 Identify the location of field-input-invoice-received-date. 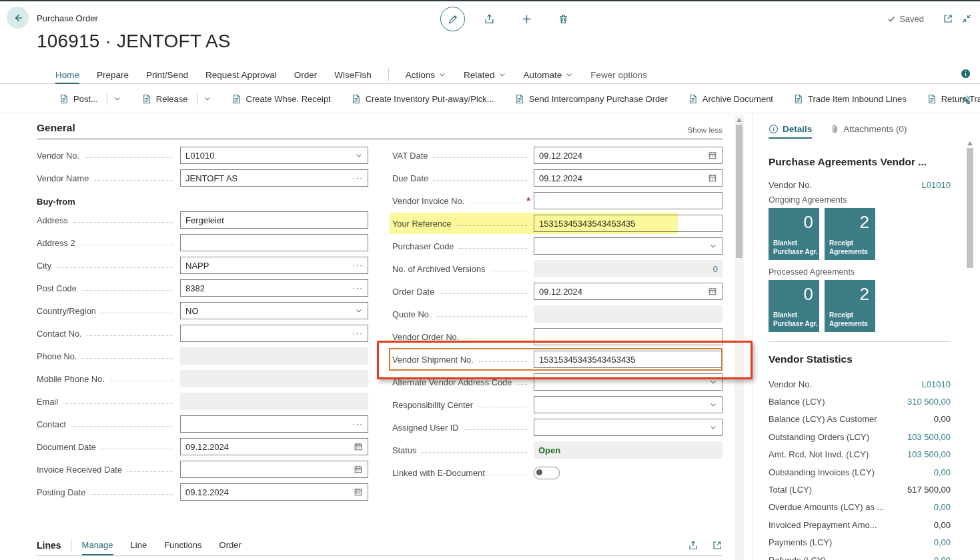
(274, 469).